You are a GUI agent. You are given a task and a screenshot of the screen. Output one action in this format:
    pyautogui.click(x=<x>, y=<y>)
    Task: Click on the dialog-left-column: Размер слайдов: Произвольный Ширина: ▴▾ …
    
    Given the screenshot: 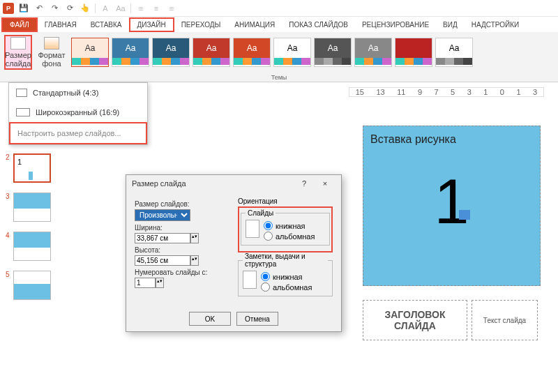 What is the action you would take?
    pyautogui.click(x=182, y=249)
    